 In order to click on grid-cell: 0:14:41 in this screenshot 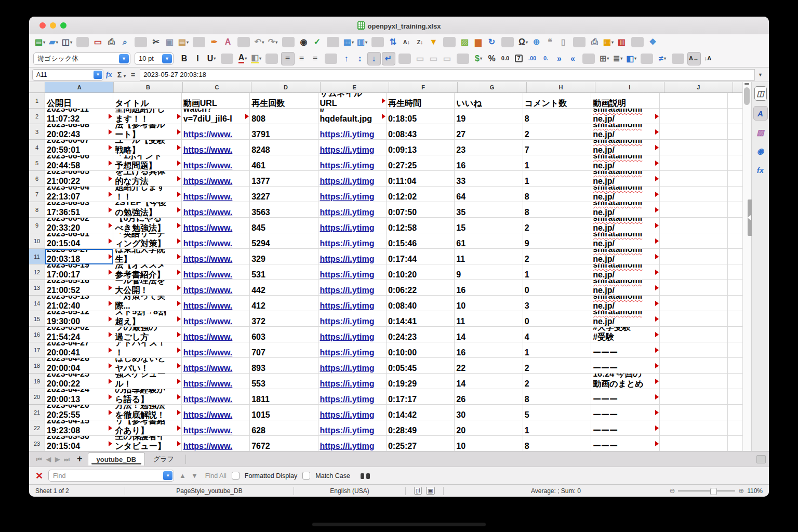, I will do `click(421, 319)`.